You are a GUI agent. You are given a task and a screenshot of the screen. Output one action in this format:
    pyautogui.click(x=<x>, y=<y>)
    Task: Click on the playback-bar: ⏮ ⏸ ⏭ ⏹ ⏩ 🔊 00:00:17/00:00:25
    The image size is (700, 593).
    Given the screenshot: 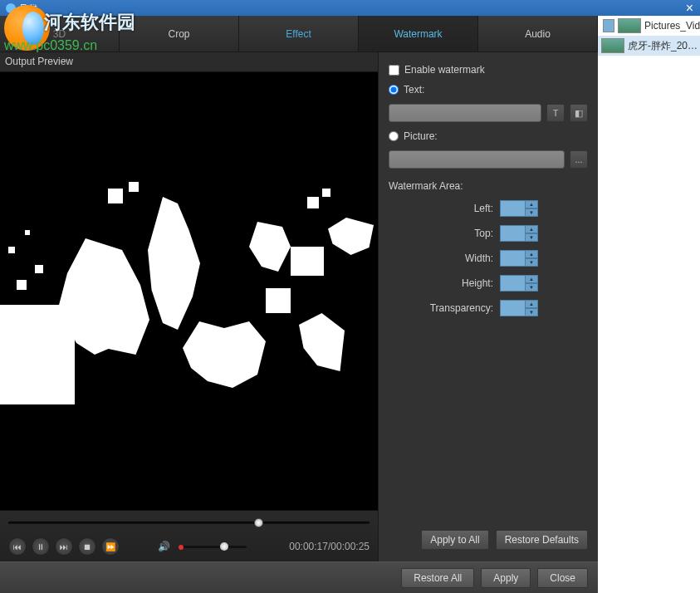 What is the action you would take?
    pyautogui.click(x=189, y=536)
    